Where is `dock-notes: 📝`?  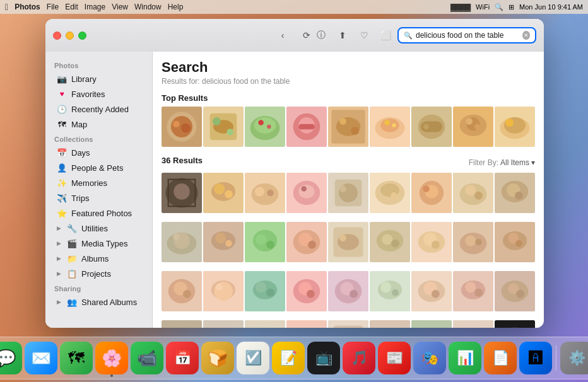 dock-notes: 📝 is located at coordinates (288, 358).